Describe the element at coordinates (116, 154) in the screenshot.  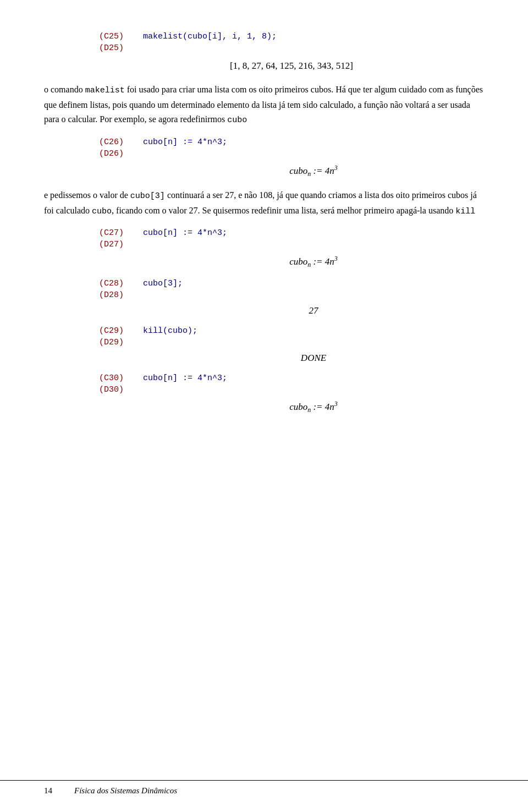
I see `d26-label: (D26)` at that location.